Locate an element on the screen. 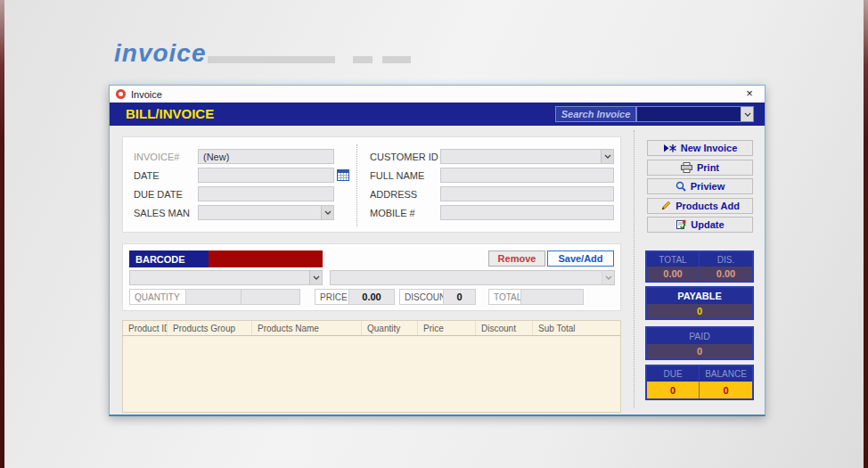 This screenshot has width=868, height=468. close-button: × is located at coordinates (749, 94).